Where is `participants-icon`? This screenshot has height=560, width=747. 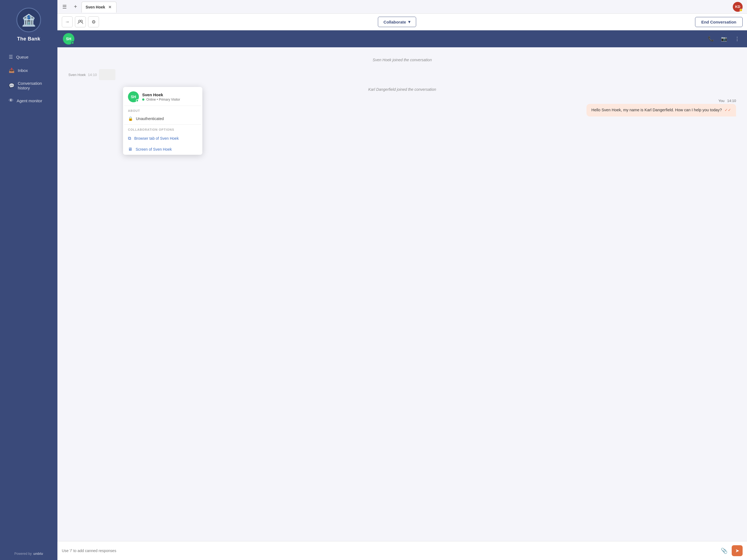
participants-icon is located at coordinates (80, 22).